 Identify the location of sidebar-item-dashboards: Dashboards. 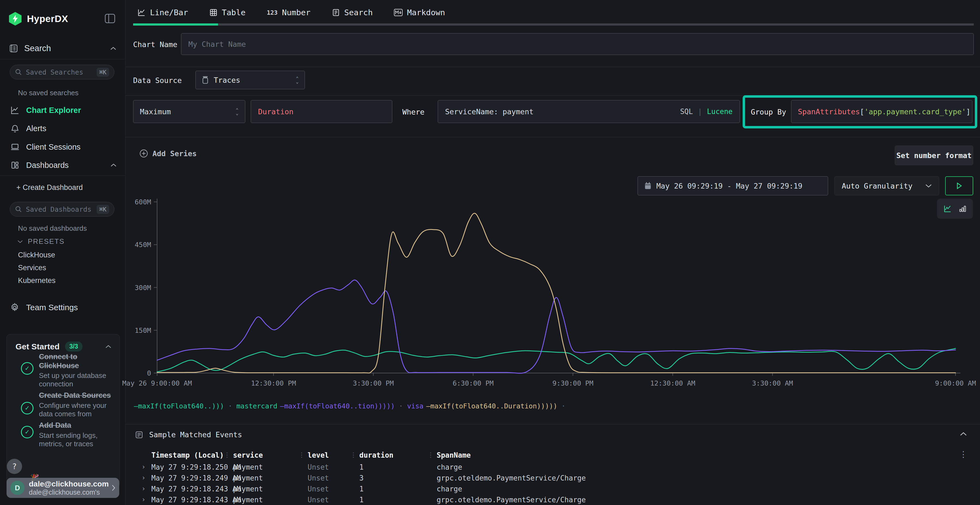
(63, 165).